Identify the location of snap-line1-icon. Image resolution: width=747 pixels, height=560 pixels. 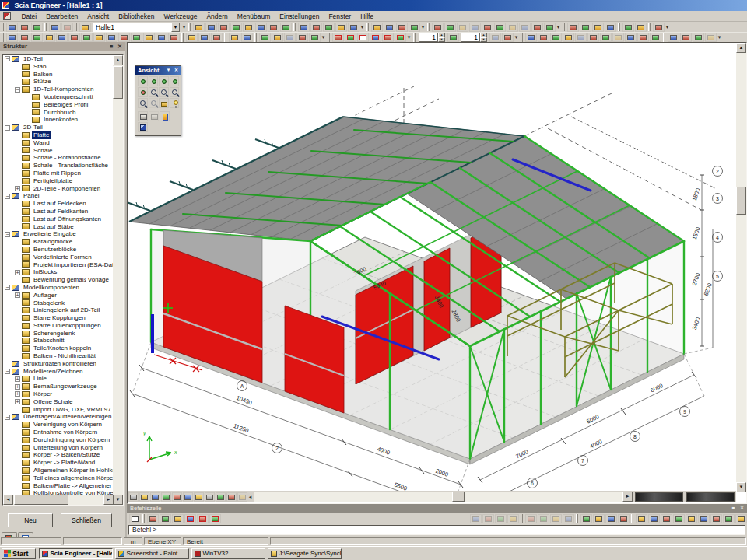
(190, 519).